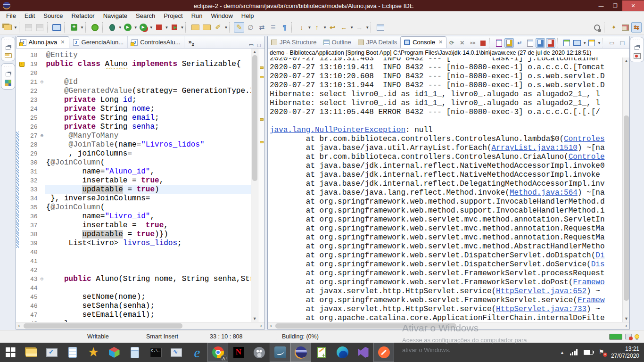 The image size is (644, 362). Describe the element at coordinates (239, 353) in the screenshot. I see `taskbar-netflix-button` at that location.